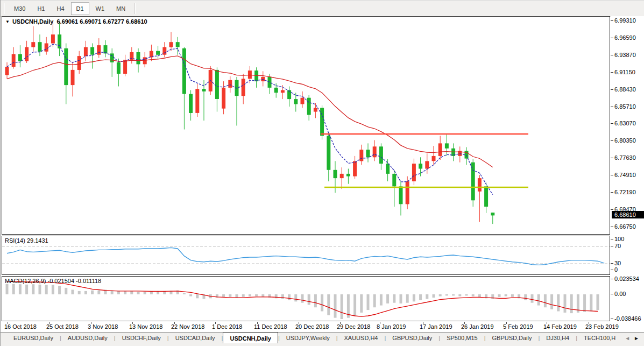 The width and height of the screenshot is (644, 346). I want to click on current-price-tag: 6.68610, so click(628, 215).